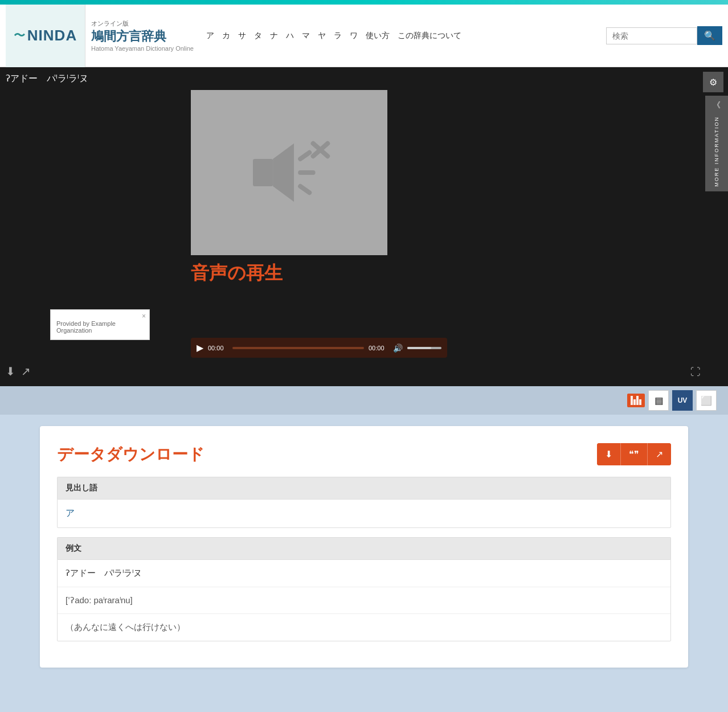 The height and width of the screenshot is (712, 728). I want to click on time-current: 00:00, so click(218, 348).